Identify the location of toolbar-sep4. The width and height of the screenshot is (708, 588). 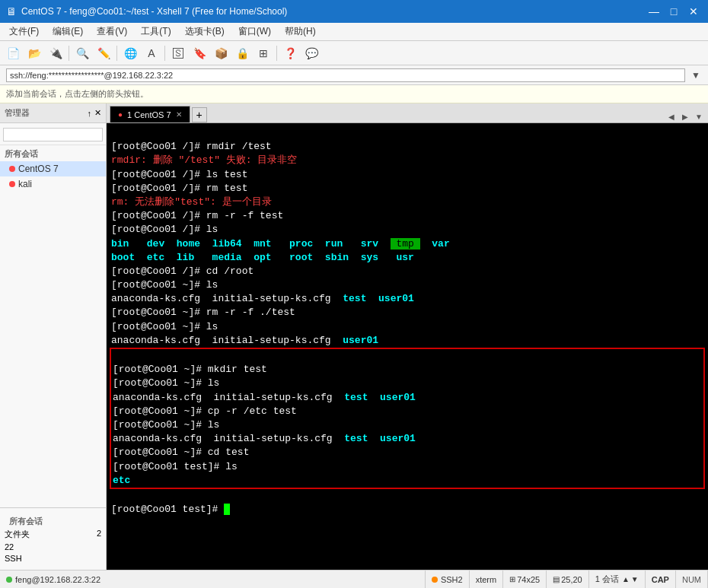
(277, 53).